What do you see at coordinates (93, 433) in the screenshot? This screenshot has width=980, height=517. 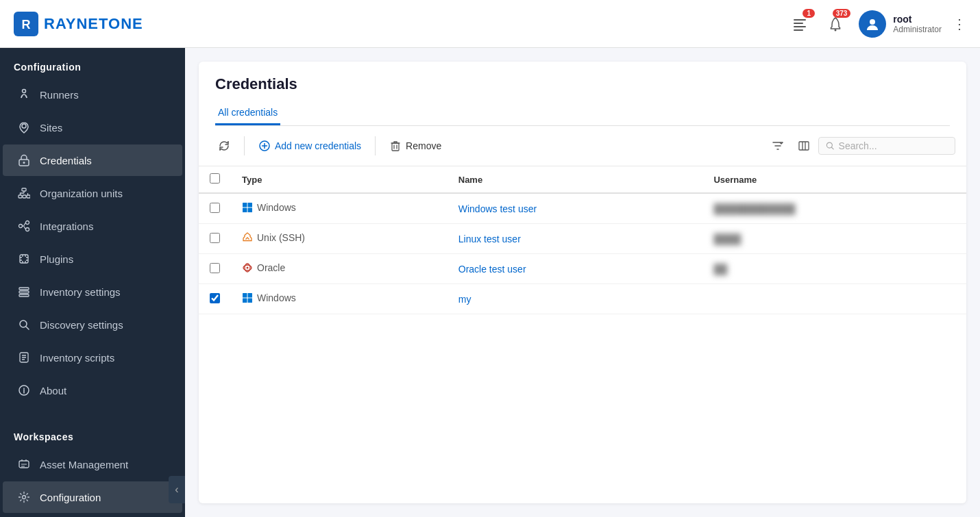 I see `sidebar-workspaces-title: Workspaces` at bounding box center [93, 433].